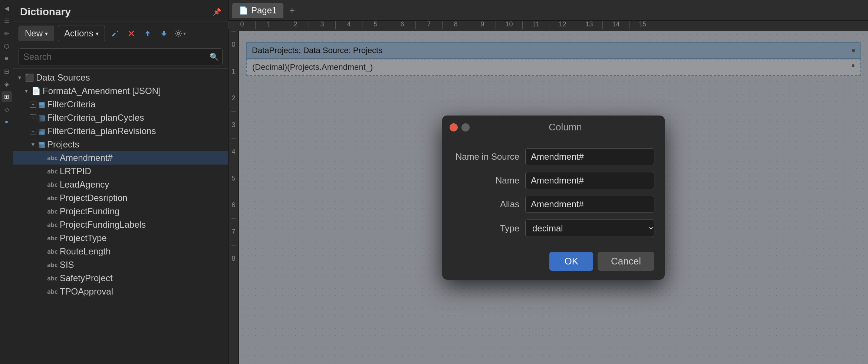 This screenshot has width=868, height=364. Describe the element at coordinates (121, 158) in the screenshot. I see `tree-item-amendment: abc Amendment#` at that location.